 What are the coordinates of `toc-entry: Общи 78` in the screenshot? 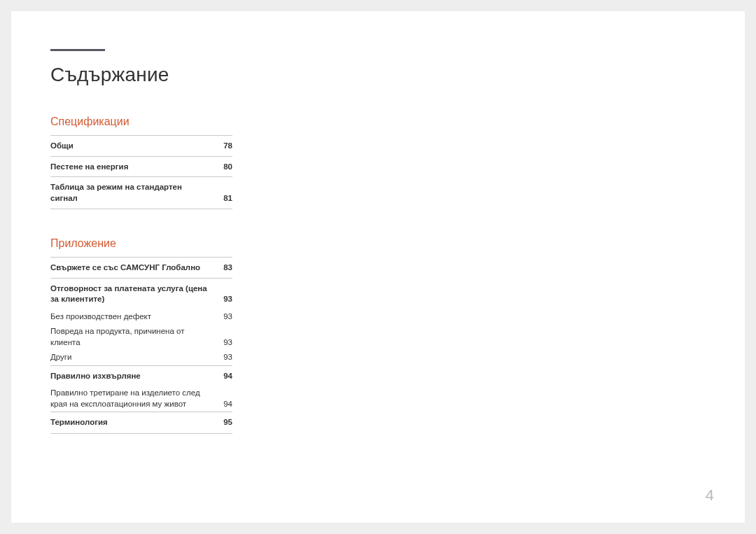 It's located at (141, 146).